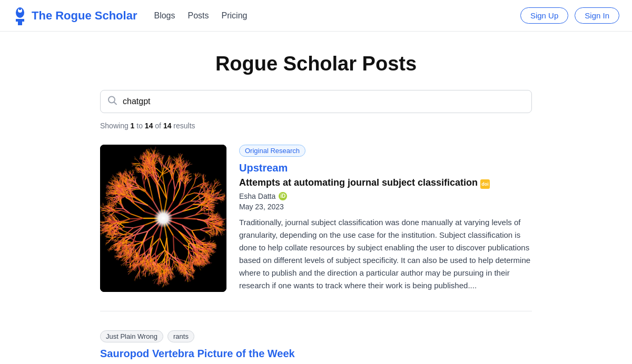 This screenshot has width=632, height=364. What do you see at coordinates (163, 218) in the screenshot?
I see `article-image-upstream` at bounding box center [163, 218].